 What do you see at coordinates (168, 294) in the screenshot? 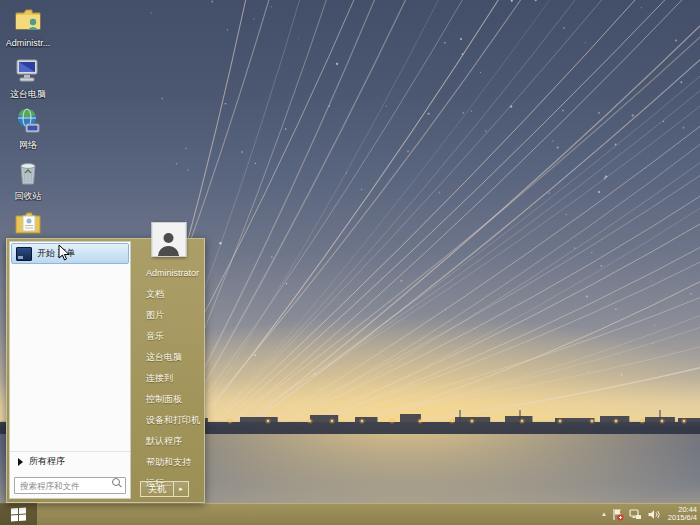
I see `menu-item-documents: 文档` at bounding box center [168, 294].